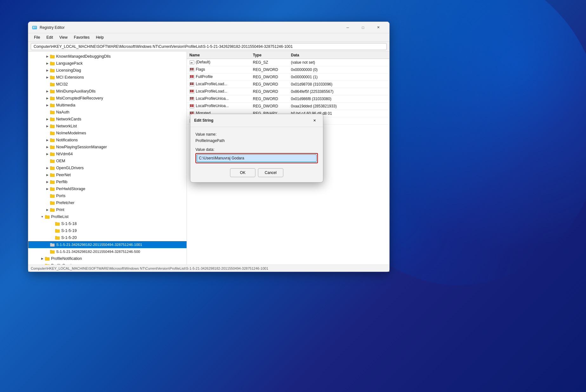  Describe the element at coordinates (314, 120) in the screenshot. I see `dialog-close-button: ✕` at that location.